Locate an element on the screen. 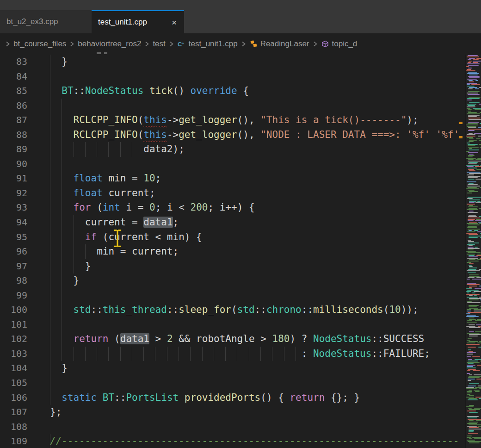 The height and width of the screenshot is (448, 481). line-number: 94 is located at coordinates (14, 223).